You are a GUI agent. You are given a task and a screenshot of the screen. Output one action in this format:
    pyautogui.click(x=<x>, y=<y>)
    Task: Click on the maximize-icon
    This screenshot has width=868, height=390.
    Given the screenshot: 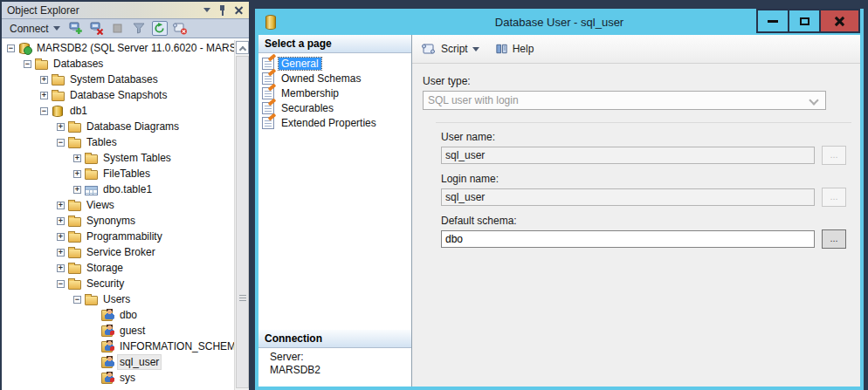 What is the action you would take?
    pyautogui.click(x=805, y=21)
    